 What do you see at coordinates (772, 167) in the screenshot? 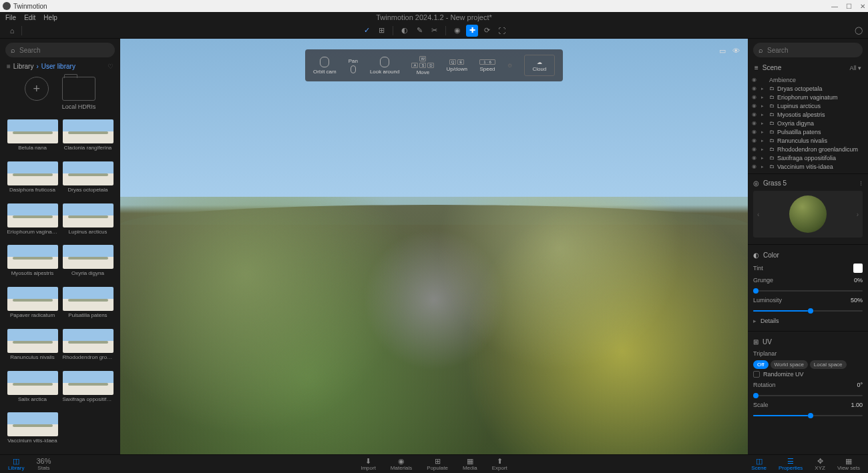
I see `folder-icon: 🗀` at bounding box center [772, 167].